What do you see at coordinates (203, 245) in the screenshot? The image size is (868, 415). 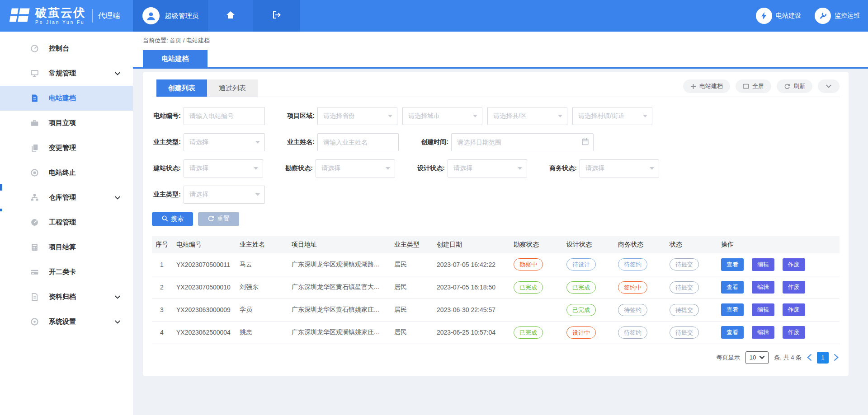 I see `col-header: 电站编号` at bounding box center [203, 245].